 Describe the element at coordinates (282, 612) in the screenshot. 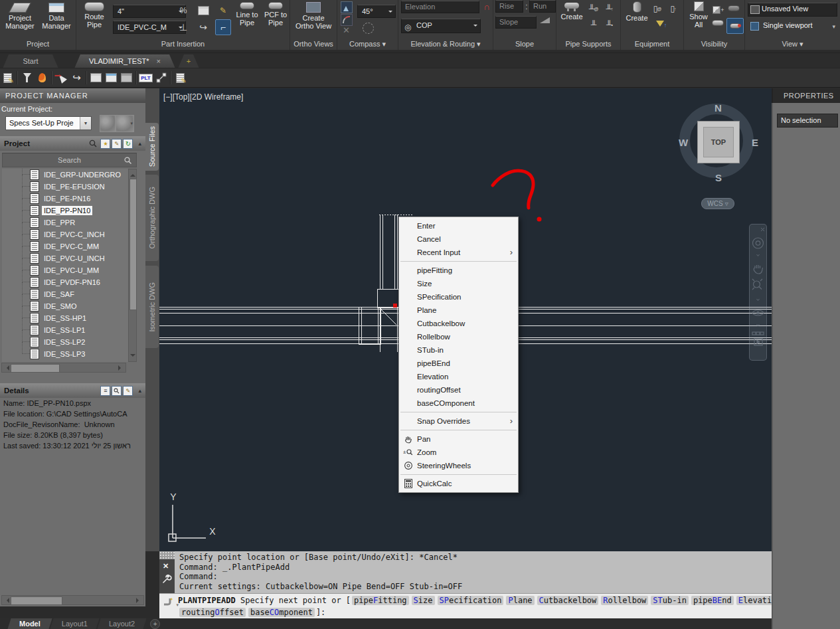

I see `command-option-basecomponent: baseCOmponent` at that location.